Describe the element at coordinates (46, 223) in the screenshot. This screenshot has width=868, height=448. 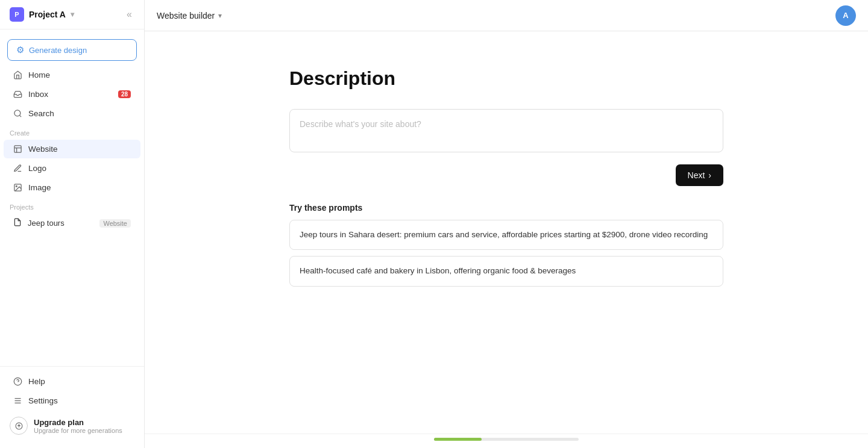
I see `jeep-tours-label: Jeep tours` at that location.